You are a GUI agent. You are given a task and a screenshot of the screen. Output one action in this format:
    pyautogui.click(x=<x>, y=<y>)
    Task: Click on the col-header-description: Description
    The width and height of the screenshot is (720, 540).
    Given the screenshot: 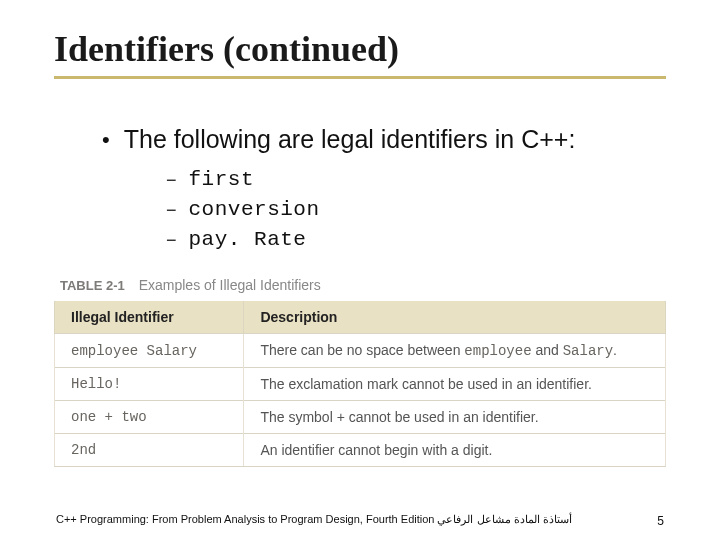 What is the action you would take?
    pyautogui.click(x=455, y=318)
    